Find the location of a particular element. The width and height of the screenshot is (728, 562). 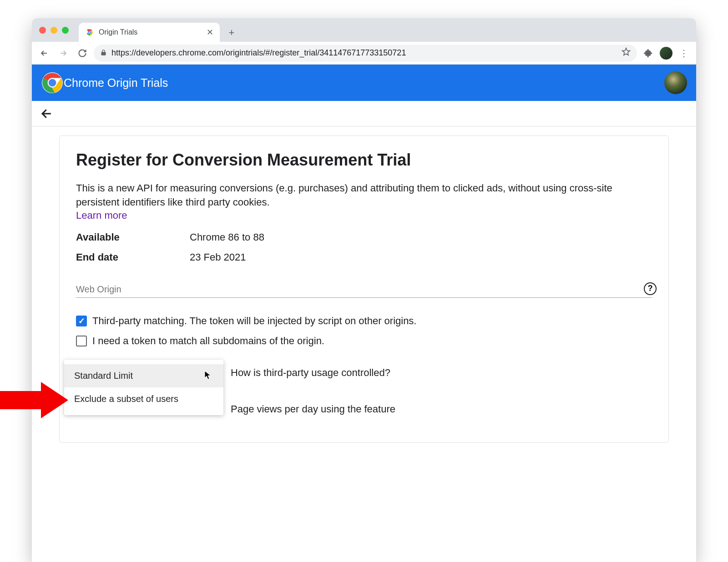

third-party-checkbox-row: Third-party matching. The token will be … is located at coordinates (364, 321).